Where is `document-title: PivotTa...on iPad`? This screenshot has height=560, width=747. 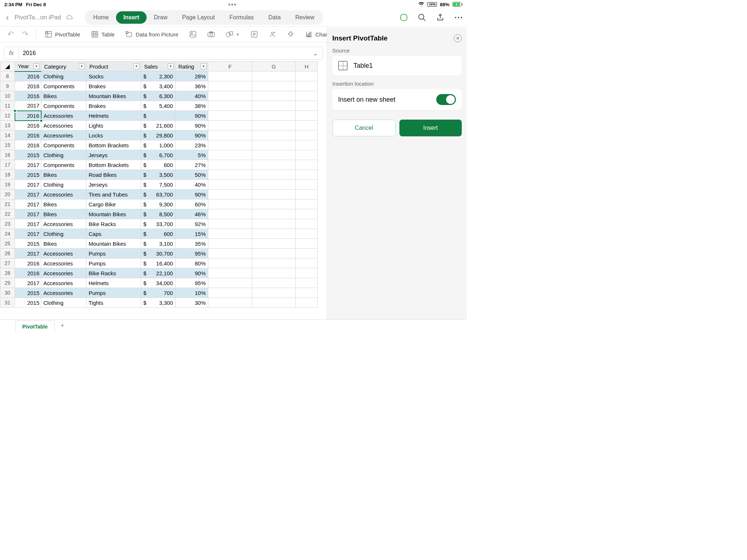 document-title: PivotTa...on iPad is located at coordinates (38, 18).